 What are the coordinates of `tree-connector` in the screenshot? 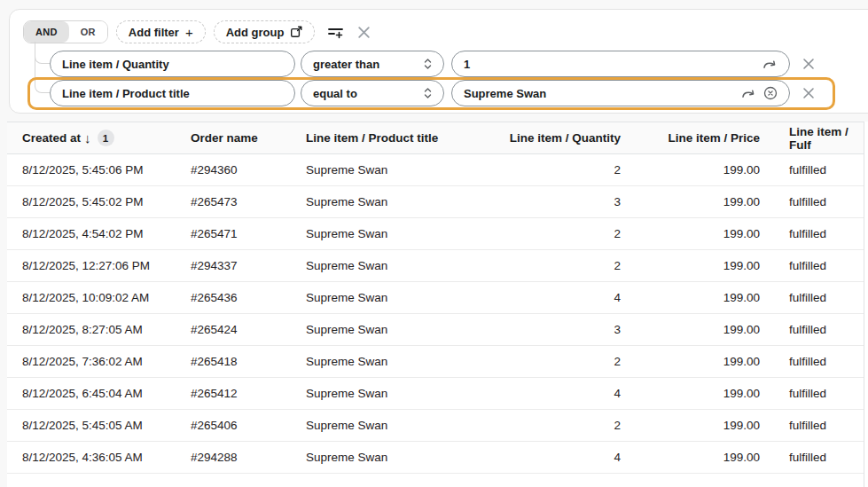 It's located at (43, 67).